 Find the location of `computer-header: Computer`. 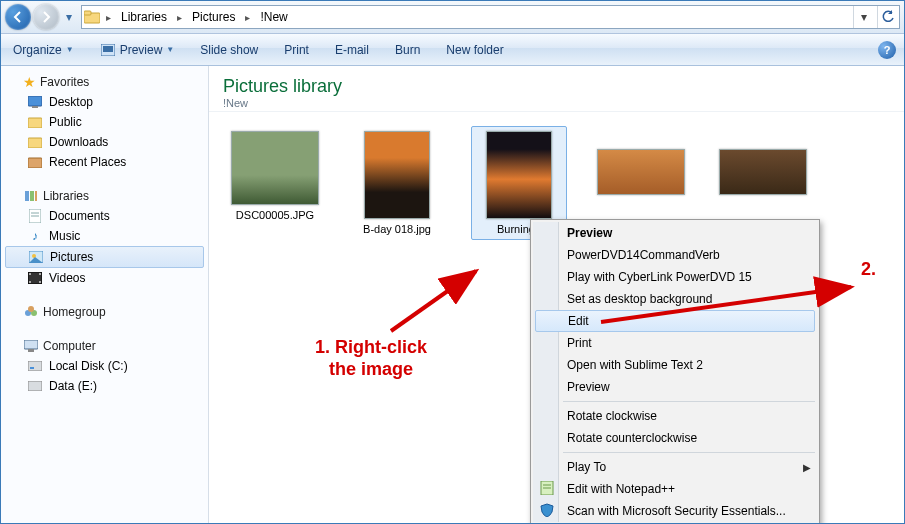

computer-header: Computer is located at coordinates (106, 346).